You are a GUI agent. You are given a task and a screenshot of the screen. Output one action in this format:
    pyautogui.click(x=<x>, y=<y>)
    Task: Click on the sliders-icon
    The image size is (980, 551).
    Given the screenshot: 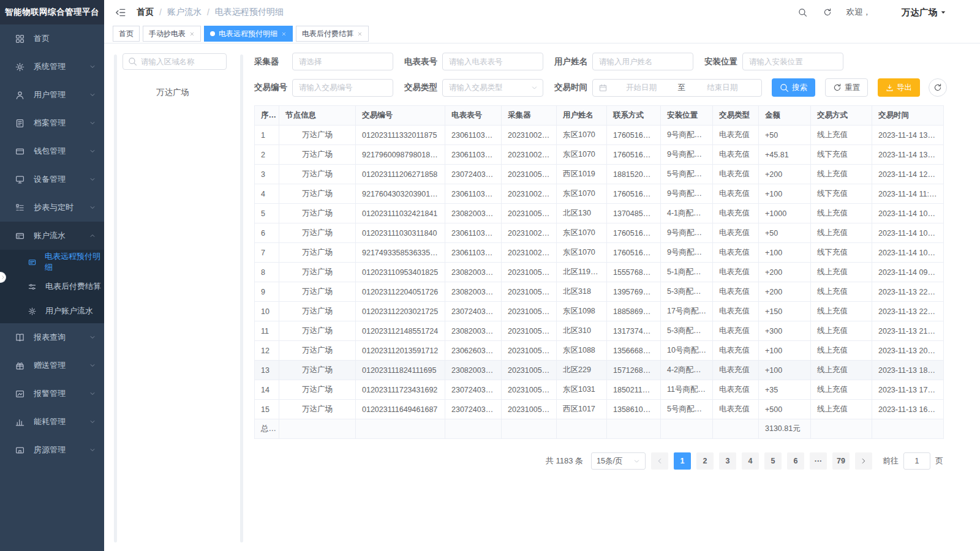 What is the action you would take?
    pyautogui.click(x=33, y=287)
    